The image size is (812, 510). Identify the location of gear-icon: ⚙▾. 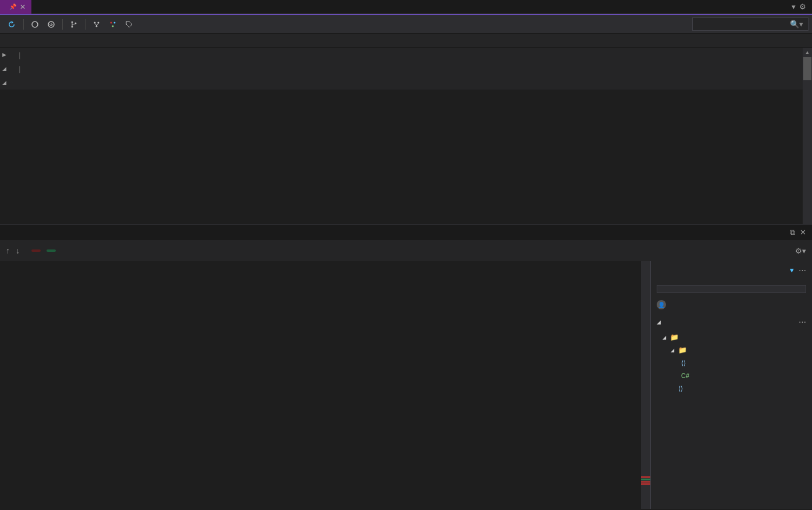
(800, 251).